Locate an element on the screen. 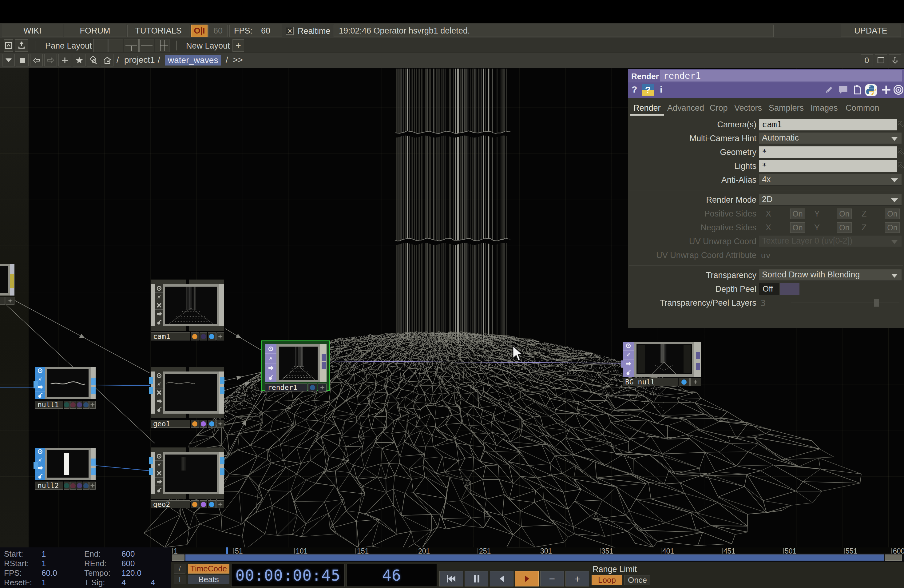 This screenshot has height=588, width=904. forward-button is located at coordinates (51, 60).